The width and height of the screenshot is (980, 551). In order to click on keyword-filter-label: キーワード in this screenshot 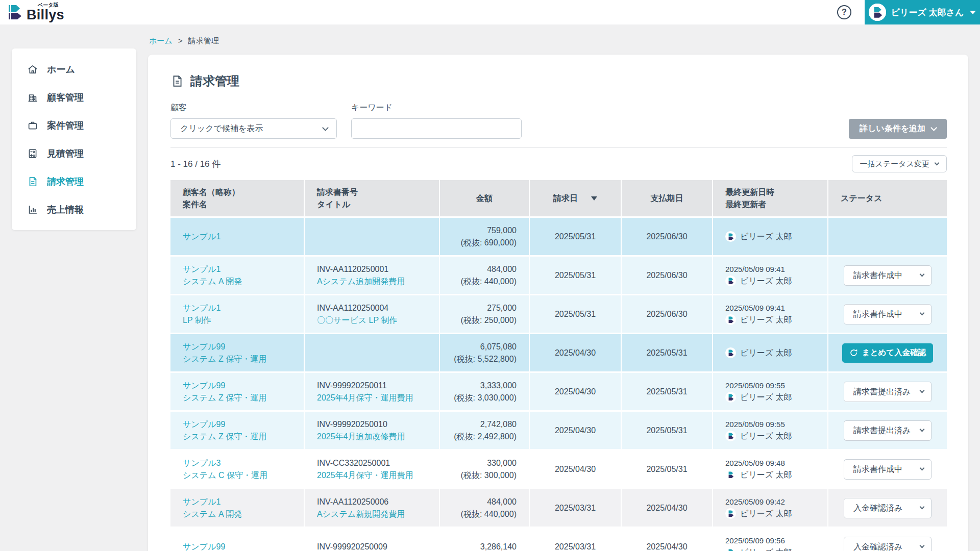, I will do `click(436, 108)`.